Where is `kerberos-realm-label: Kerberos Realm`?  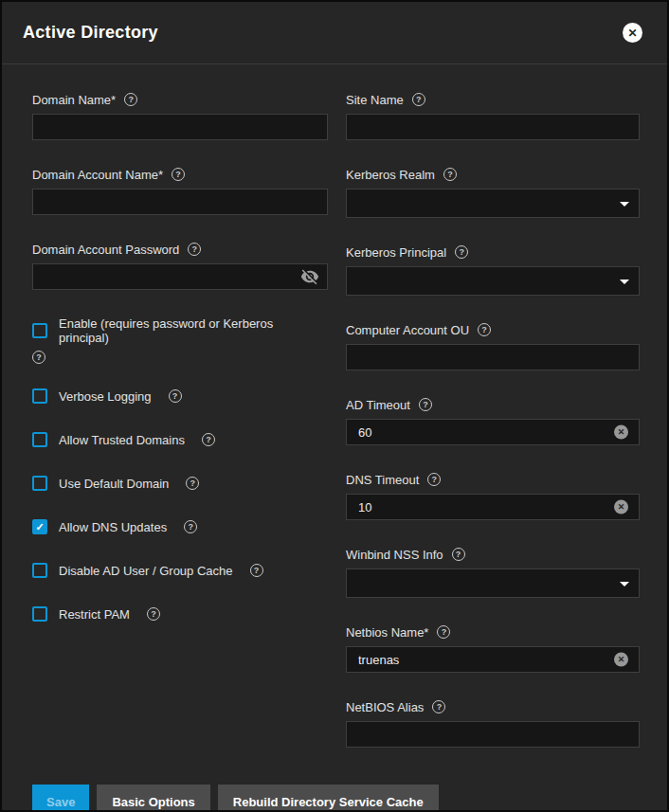
kerberos-realm-label: Kerberos Realm is located at coordinates (390, 174).